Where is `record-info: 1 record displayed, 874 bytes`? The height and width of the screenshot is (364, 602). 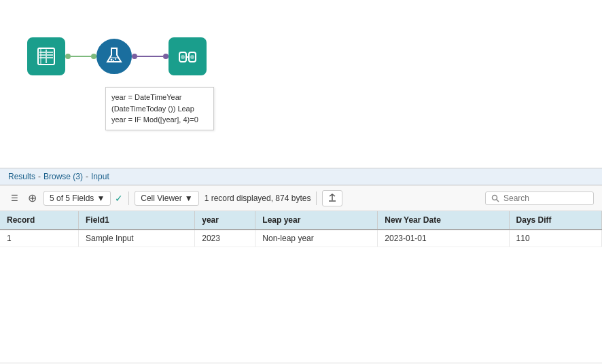
record-info: 1 record displayed, 874 bytes is located at coordinates (258, 198).